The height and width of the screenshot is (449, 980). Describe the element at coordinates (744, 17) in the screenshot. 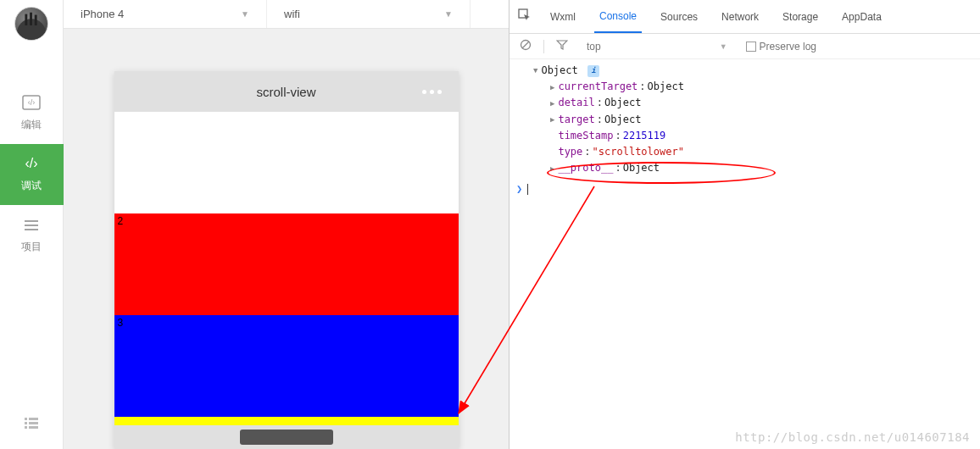

I see `devtools-tabs: Wxml Console Sources Network Storage App…` at that location.